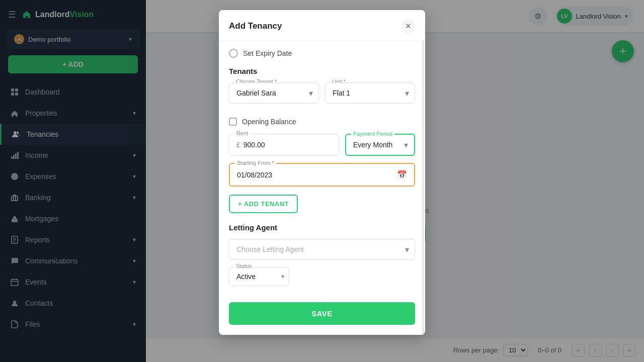 The image size is (644, 362). What do you see at coordinates (322, 249) in the screenshot?
I see `letting-agent-select-wrapper: Choose Letting Agent` at bounding box center [322, 249].